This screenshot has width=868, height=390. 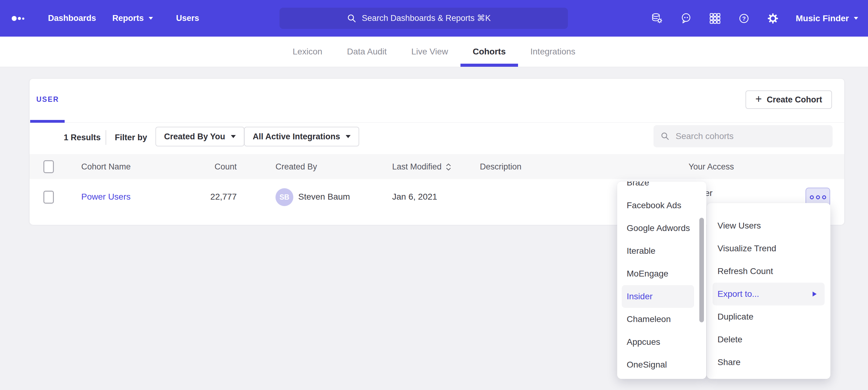 What do you see at coordinates (769, 317) in the screenshot?
I see `menu-item-duplicate: Duplicate` at bounding box center [769, 317].